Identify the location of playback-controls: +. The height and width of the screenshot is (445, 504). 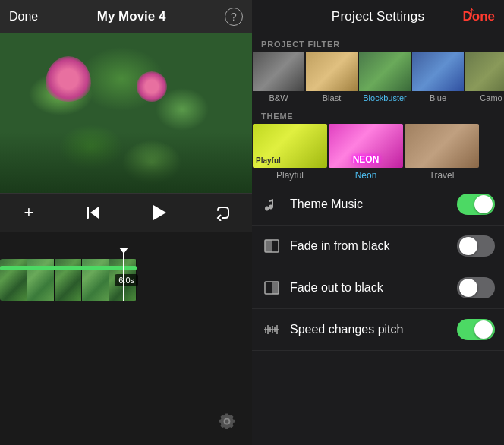
(126, 213).